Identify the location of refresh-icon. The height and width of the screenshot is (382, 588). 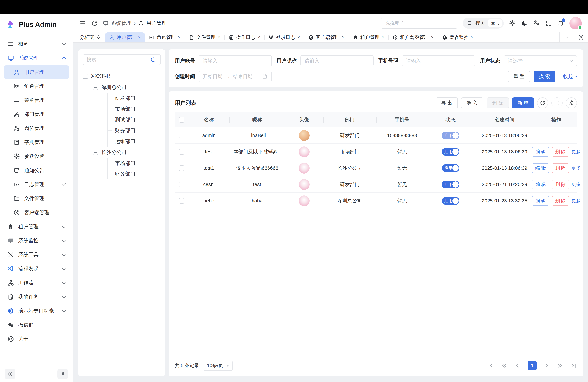
(95, 23).